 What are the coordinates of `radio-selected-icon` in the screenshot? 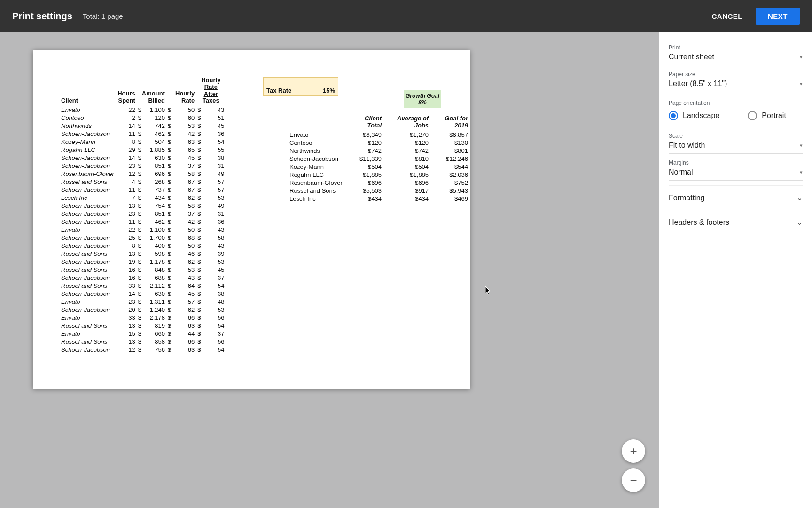 It's located at (673, 116).